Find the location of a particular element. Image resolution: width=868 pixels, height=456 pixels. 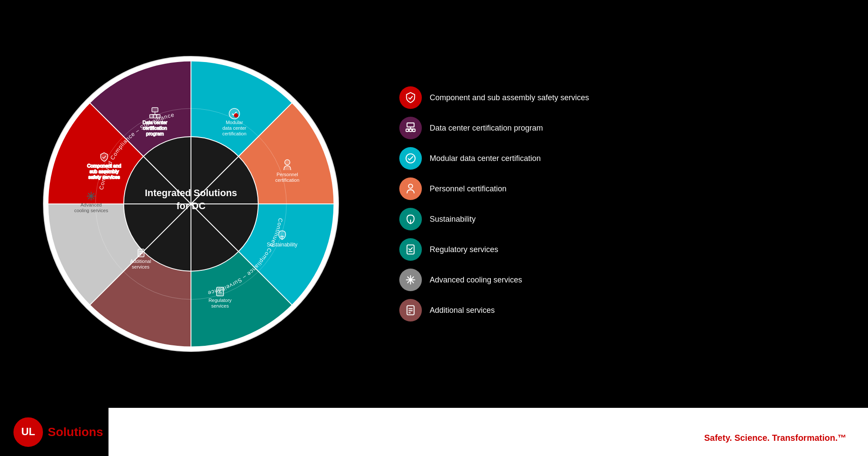

legend-item-regulatory: Regulatory services is located at coordinates (494, 249).